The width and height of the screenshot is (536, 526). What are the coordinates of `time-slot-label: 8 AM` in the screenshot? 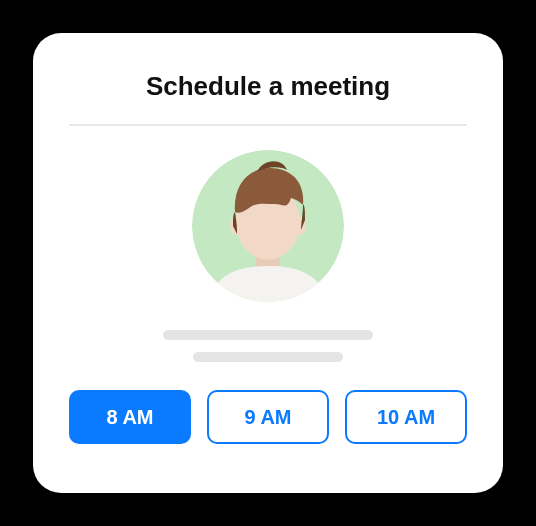 It's located at (130, 418).